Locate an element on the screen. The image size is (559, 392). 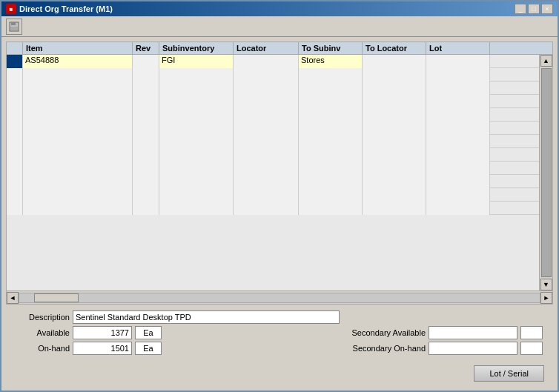
maximize-button: □ is located at coordinates (534, 9).